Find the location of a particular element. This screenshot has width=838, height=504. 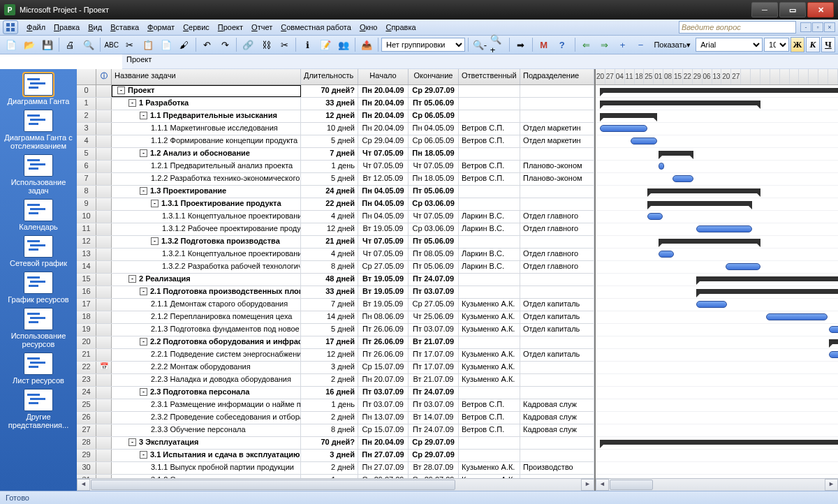

view-resource-sheet: Лист ресурсов is located at coordinates (38, 369).